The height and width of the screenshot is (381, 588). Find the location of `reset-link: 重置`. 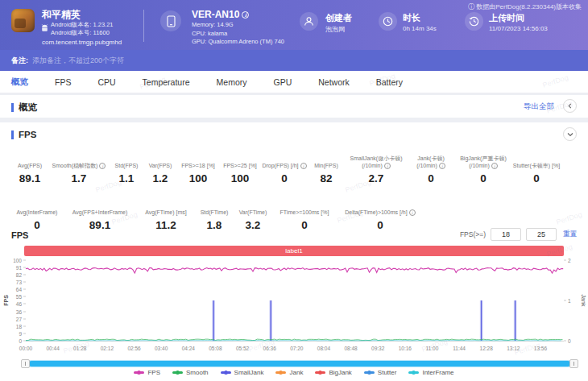

reset-link: 重置 is located at coordinates (570, 234).